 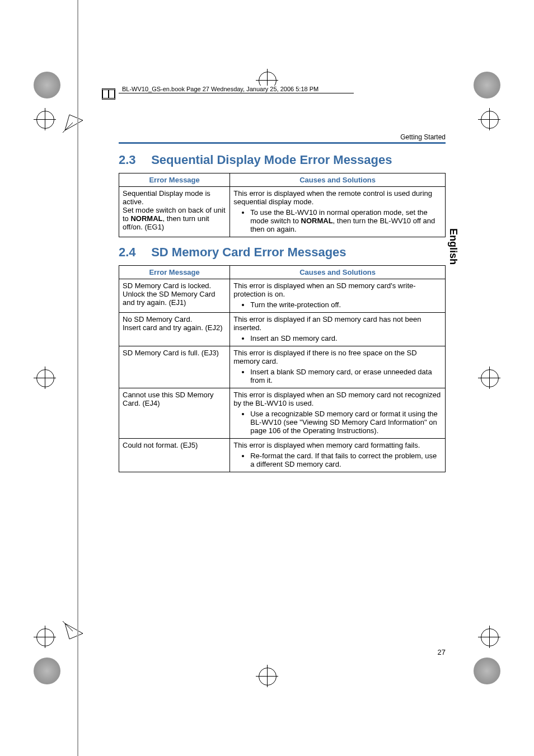 What do you see at coordinates (228, 94) in the screenshot?
I see `framemaker-header: BL-WV10_GS-en.book Page 27 Wednesday, Ja…` at bounding box center [228, 94].